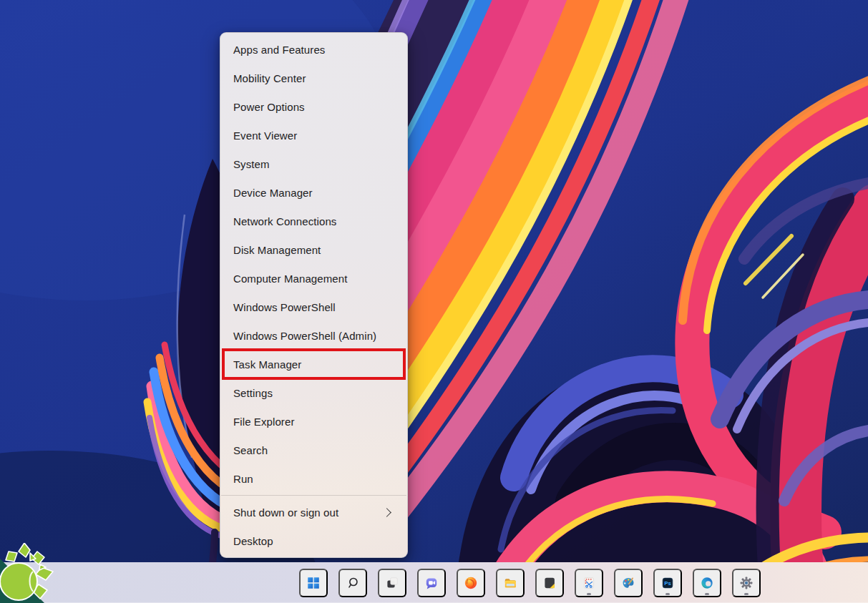 The image size is (868, 603). What do you see at coordinates (431, 583) in the screenshot?
I see `chat-icon` at bounding box center [431, 583].